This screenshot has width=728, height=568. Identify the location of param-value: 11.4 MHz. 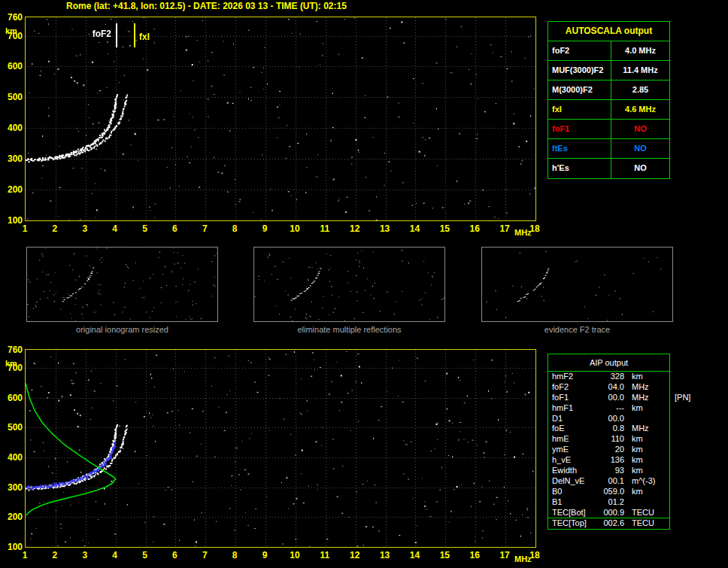
(641, 71).